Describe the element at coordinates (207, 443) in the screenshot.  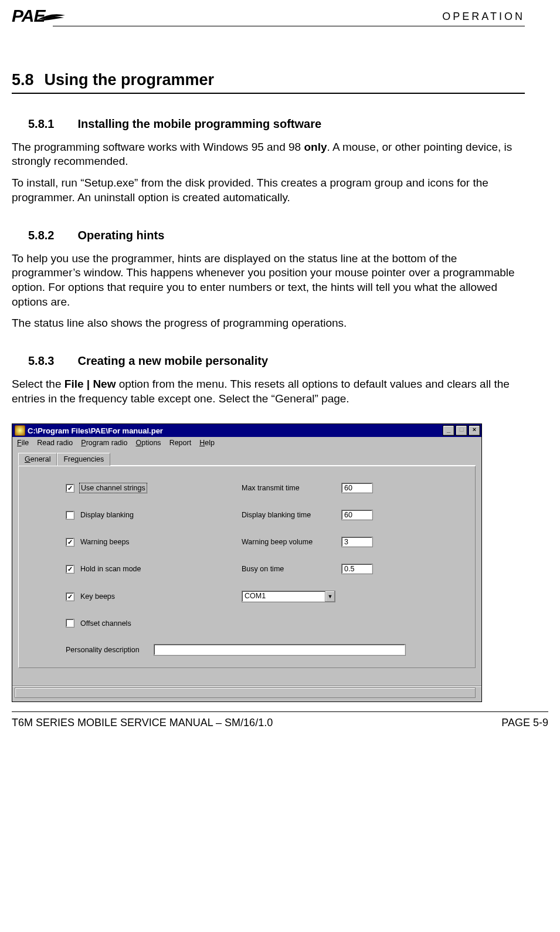
I see `menu-help: Help` at that location.